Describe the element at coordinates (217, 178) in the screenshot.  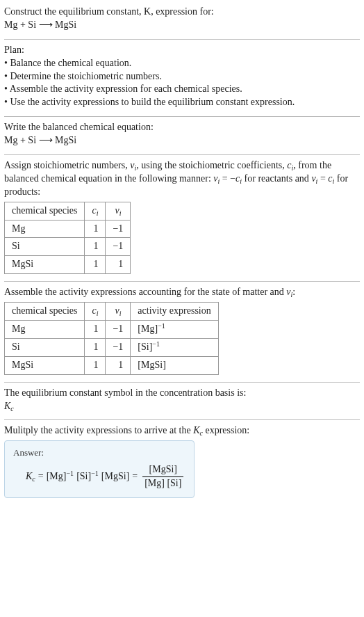
I see `nu-reactants: νi` at that location.